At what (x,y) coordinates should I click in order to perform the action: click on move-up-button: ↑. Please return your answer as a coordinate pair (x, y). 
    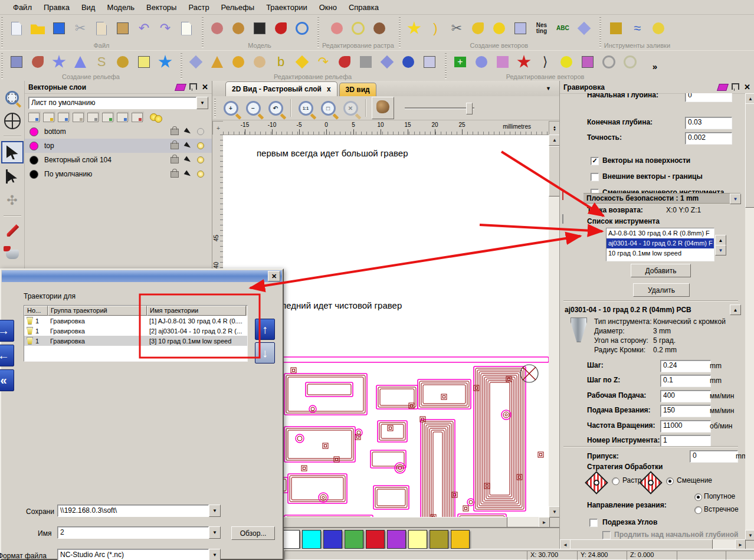
    Looking at the image, I should click on (265, 329).